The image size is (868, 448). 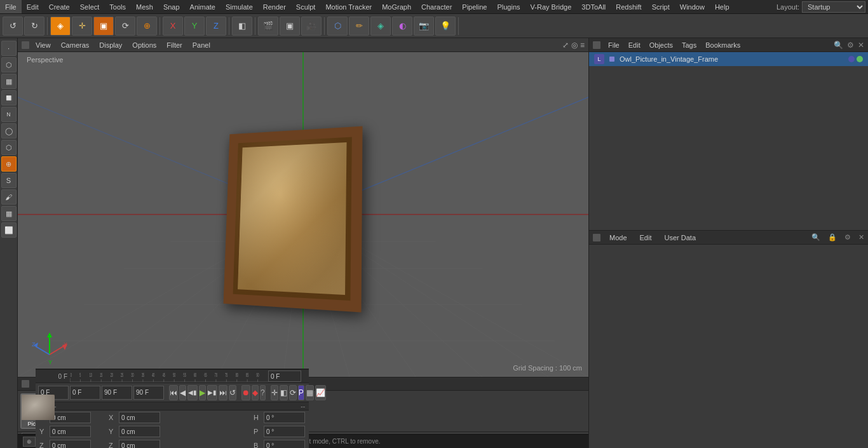 What do you see at coordinates (310, 393) in the screenshot?
I see `key-all-button: ▦` at bounding box center [310, 393].